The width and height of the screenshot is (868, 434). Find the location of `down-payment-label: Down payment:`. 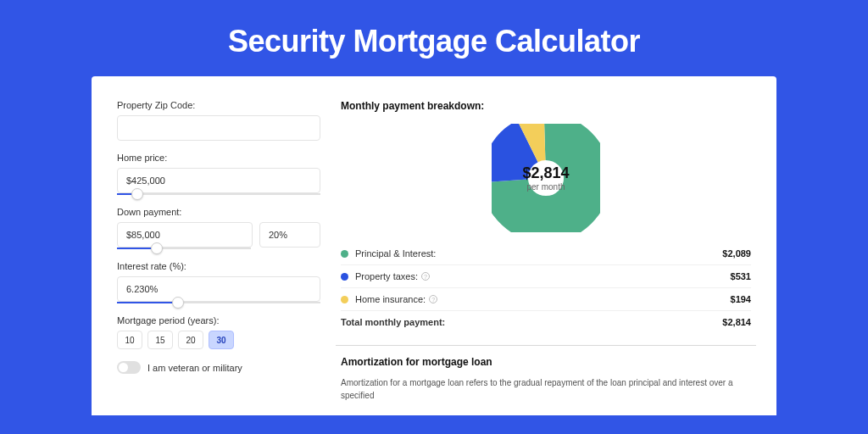

down-payment-label: Down payment: is located at coordinates (219, 212).